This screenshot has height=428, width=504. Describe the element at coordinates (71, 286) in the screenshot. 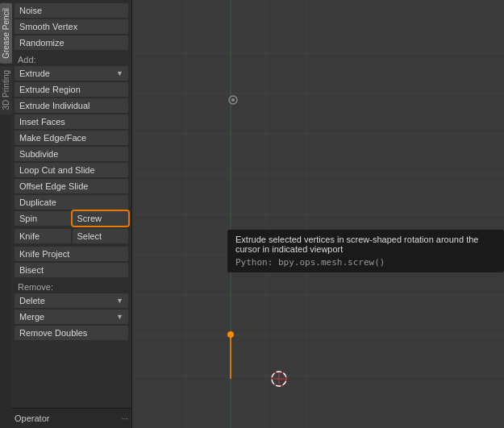

I see `remove-section-label: Remove:` at that location.